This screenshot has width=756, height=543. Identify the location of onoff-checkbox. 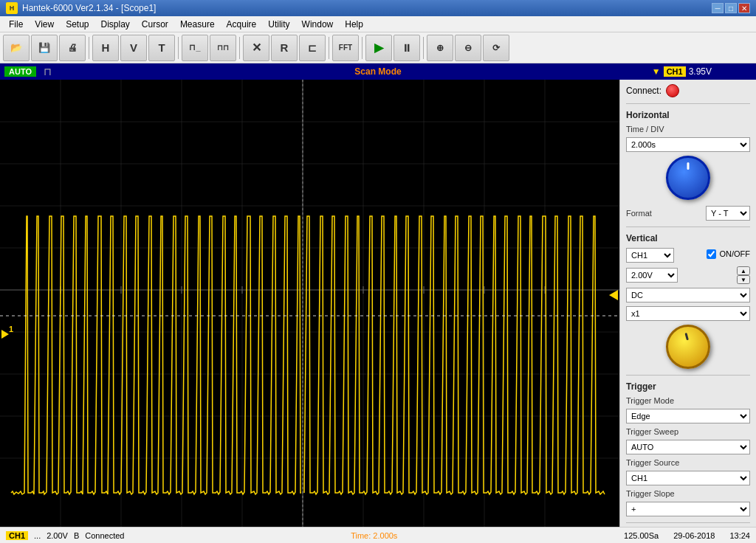
(712, 254).